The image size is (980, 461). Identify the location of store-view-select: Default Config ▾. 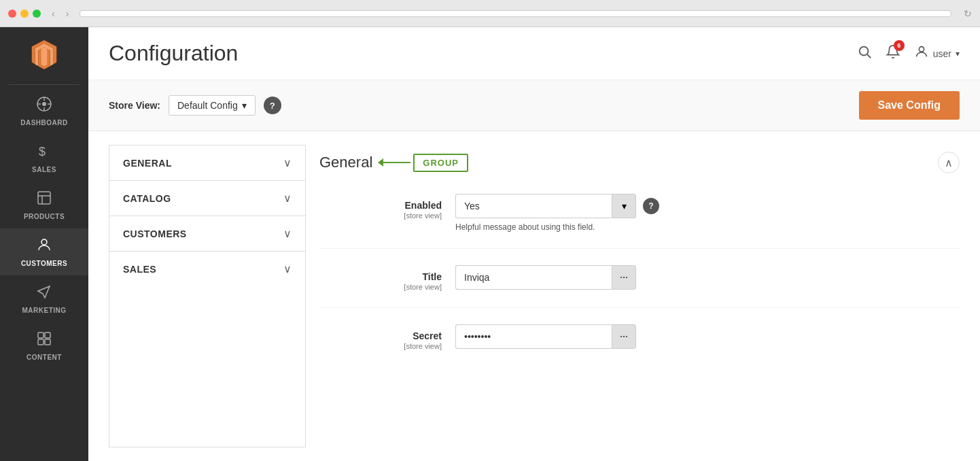
(212, 105).